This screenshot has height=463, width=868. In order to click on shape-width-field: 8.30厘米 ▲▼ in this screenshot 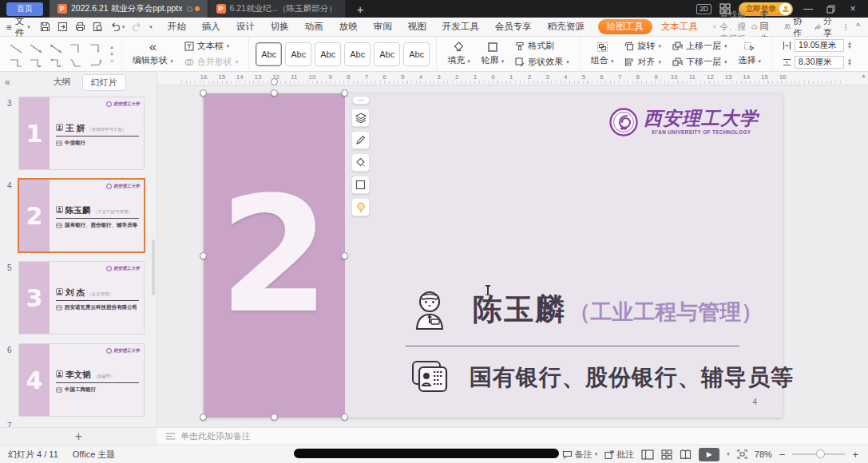, I will do `click(818, 62)`.